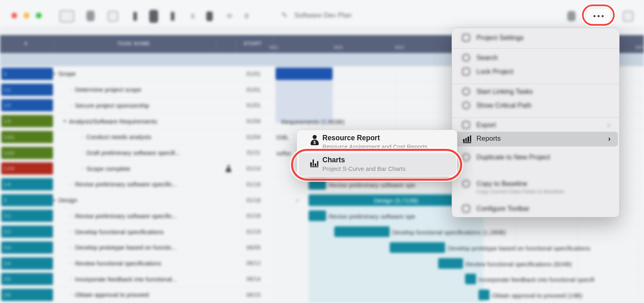  Describe the element at coordinates (137, 216) in the screenshot. I see `table-row: 2.1 Revise preliminary software specific…` at that location.